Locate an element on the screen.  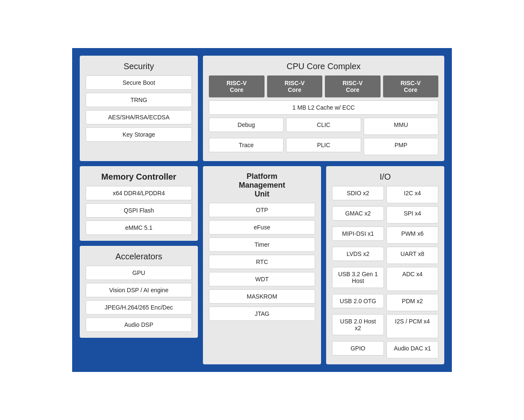
cpu-plic: PLIC is located at coordinates (323, 145).